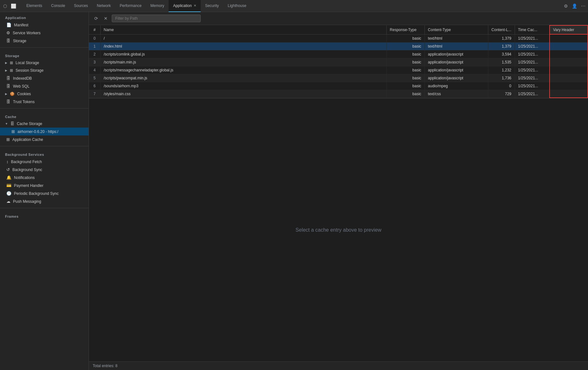  Describe the element at coordinates (95, 38) in the screenshot. I see `cell-num: 0` at that location.